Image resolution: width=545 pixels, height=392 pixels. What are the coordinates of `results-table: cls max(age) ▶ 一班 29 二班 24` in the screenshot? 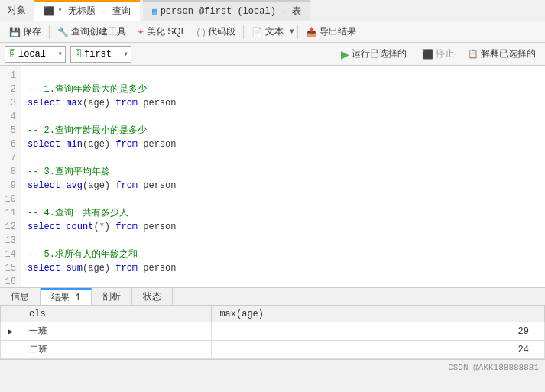 It's located at (272, 332).